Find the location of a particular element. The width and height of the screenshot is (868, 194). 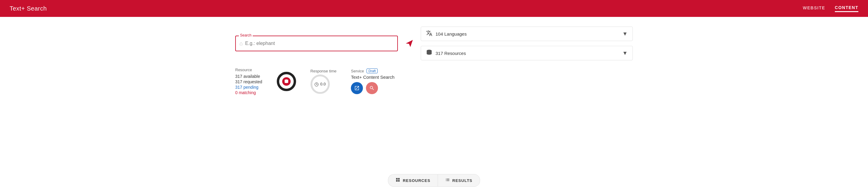

resources-label: 317 Resources is located at coordinates (451, 53).